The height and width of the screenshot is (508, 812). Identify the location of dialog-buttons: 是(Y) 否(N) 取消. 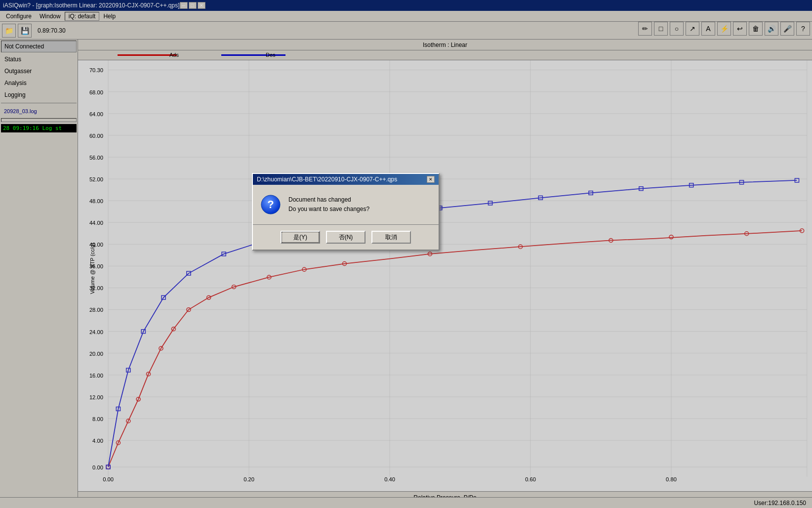
(346, 237).